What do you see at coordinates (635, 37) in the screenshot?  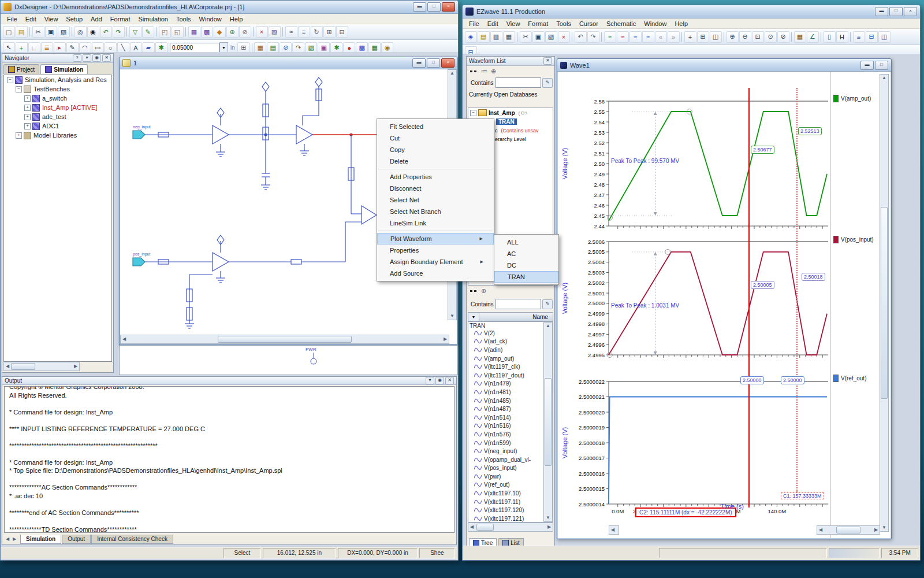 I see `cut-waveform-icon: ≈` at bounding box center [635, 37].